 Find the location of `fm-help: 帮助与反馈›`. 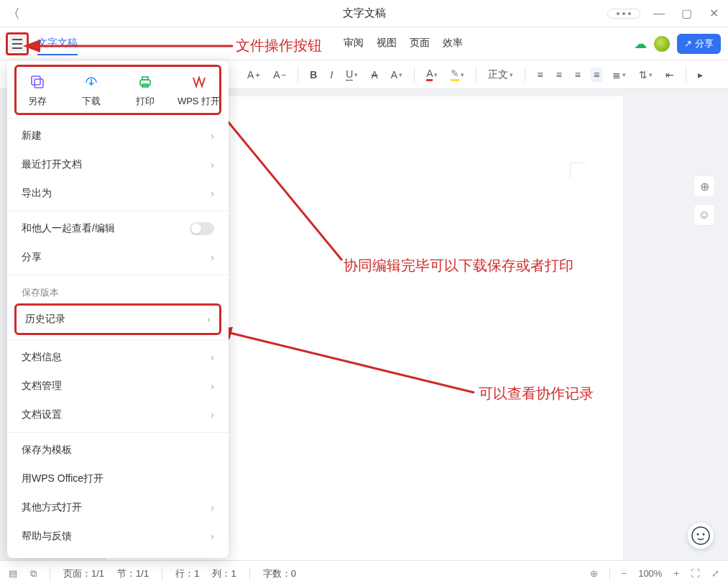

fm-help: 帮助与反馈› is located at coordinates (118, 536).